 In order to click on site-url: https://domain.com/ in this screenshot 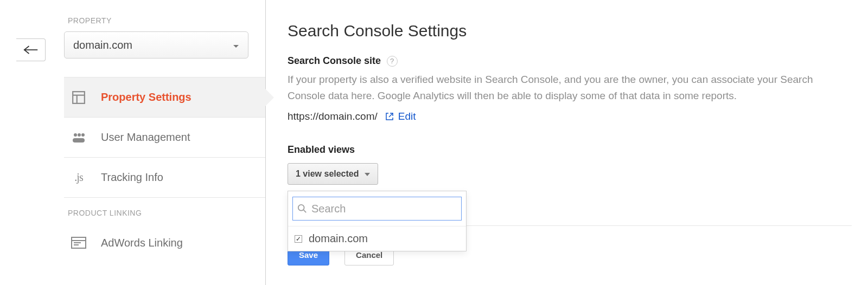, I will do `click(333, 116)`.